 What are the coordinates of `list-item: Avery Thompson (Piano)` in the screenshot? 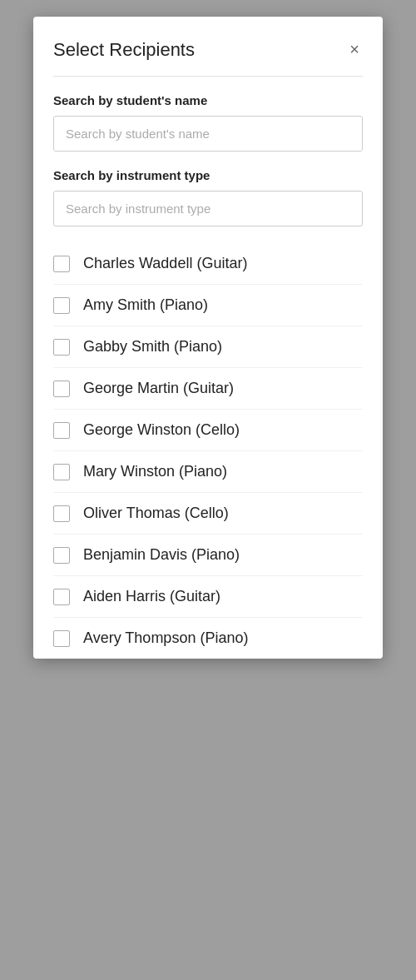 It's located at (208, 638).